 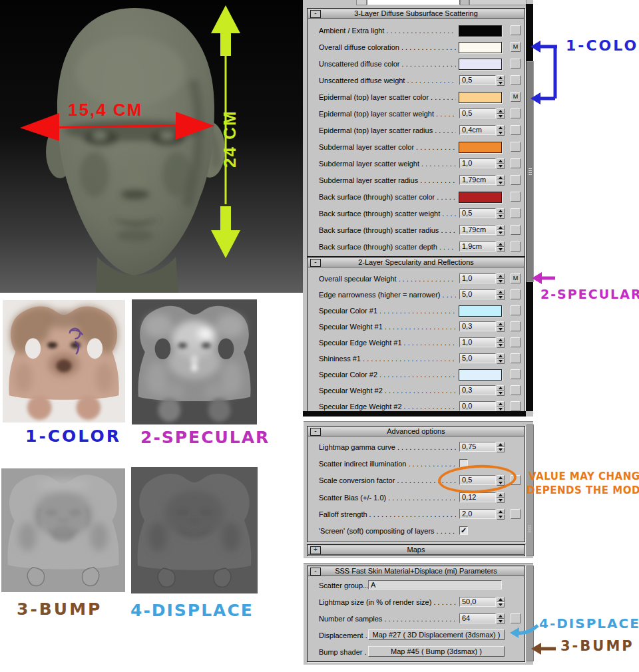 I want to click on map-button: Map #27 ( 3D Displacement (3dsmax) ), so click(x=437, y=635).